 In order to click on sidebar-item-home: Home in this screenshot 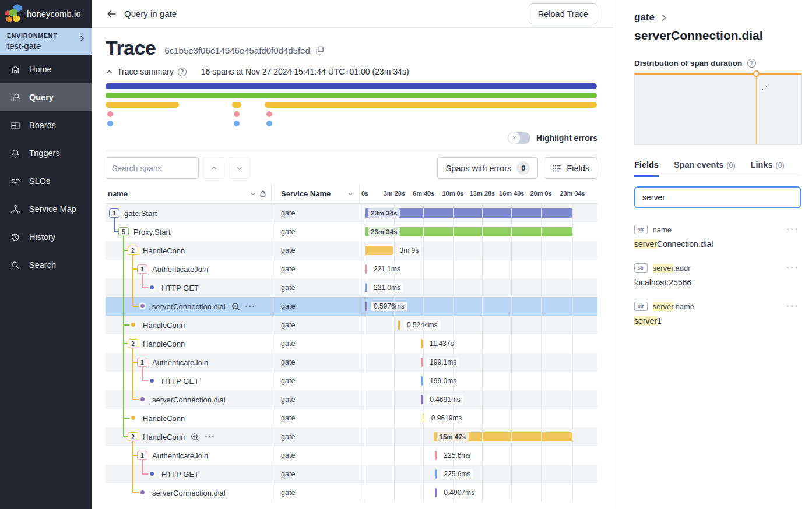, I will do `click(45, 69)`.